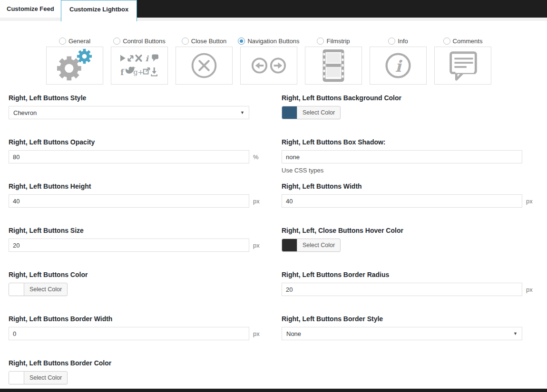 The height and width of the screenshot is (392, 547). What do you see at coordinates (311, 113) in the screenshot?
I see `buttons-background-color-select-button: Select Color` at bounding box center [311, 113].